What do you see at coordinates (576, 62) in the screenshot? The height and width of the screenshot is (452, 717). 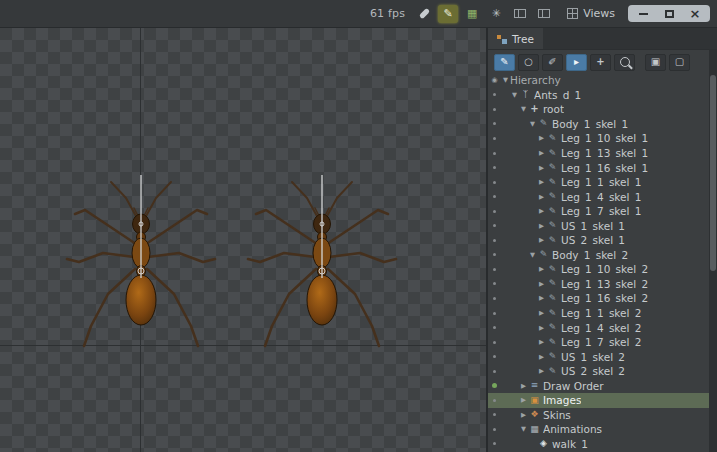 I see `filter-select-button: ▸` at bounding box center [576, 62].